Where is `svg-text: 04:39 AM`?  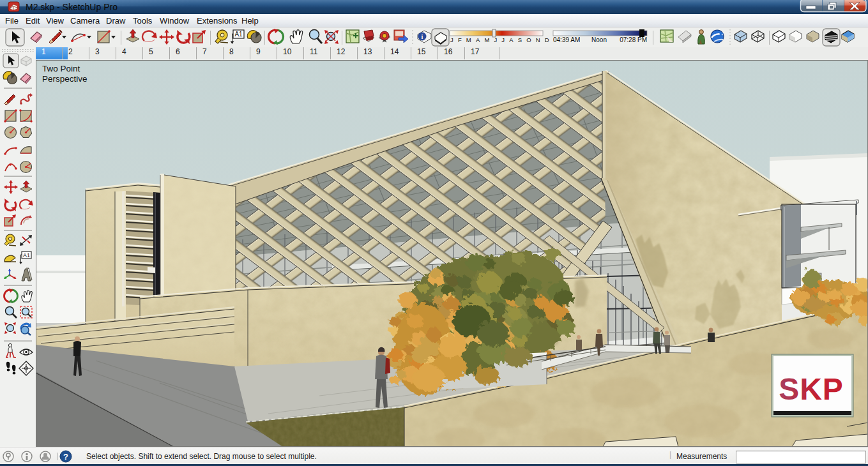
svg-text: 04:39 AM is located at coordinates (567, 40).